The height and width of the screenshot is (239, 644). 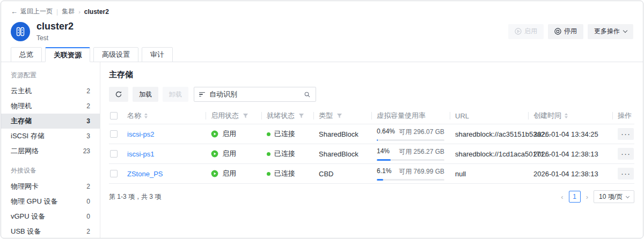 What do you see at coordinates (342, 116) in the screenshot?
I see `column-header-type: 类型` at bounding box center [342, 116].